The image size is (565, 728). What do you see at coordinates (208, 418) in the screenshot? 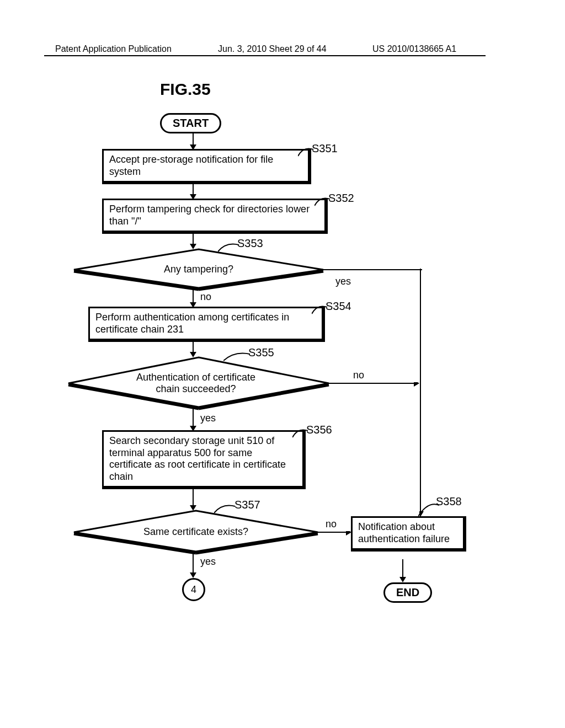
I see `edge-s355-yes: yes` at bounding box center [208, 418].